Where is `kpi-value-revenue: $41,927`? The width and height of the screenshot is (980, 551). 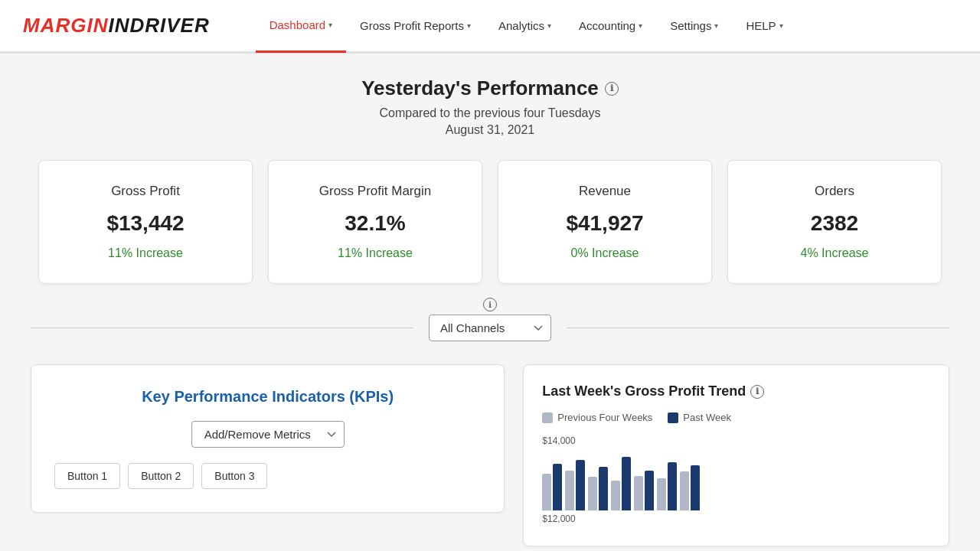
kpi-value-revenue: $41,927 is located at coordinates (605, 223).